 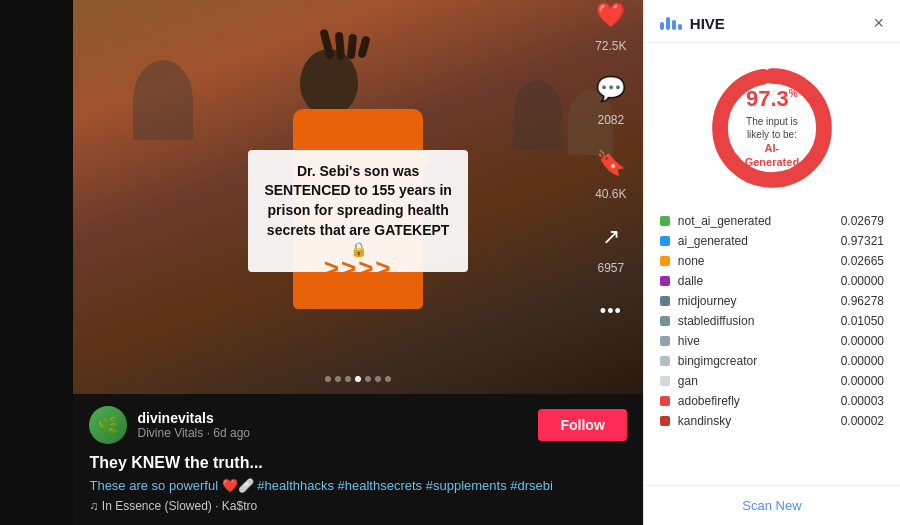 What do you see at coordinates (358, 200) in the screenshot?
I see `overlay-text: Dr. Sebi's son was SENTENCED to 155 year…` at bounding box center [358, 200].